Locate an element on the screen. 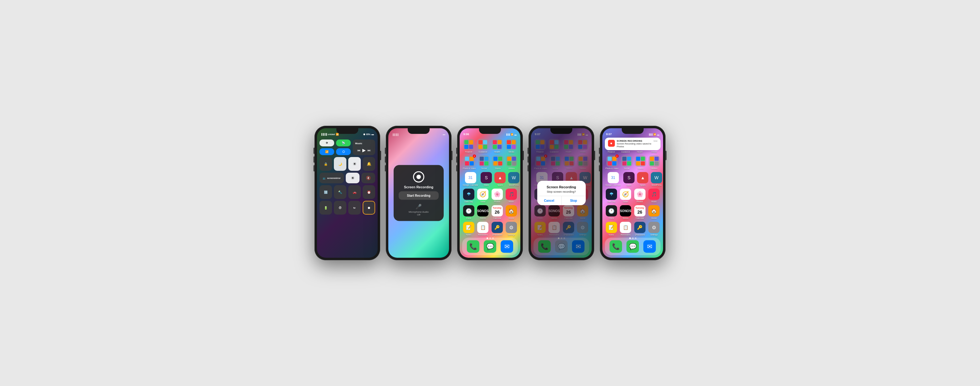 Image resolution: width=980 pixels, height=386 pixels. alarm-btn: ⏰ is located at coordinates (369, 192).